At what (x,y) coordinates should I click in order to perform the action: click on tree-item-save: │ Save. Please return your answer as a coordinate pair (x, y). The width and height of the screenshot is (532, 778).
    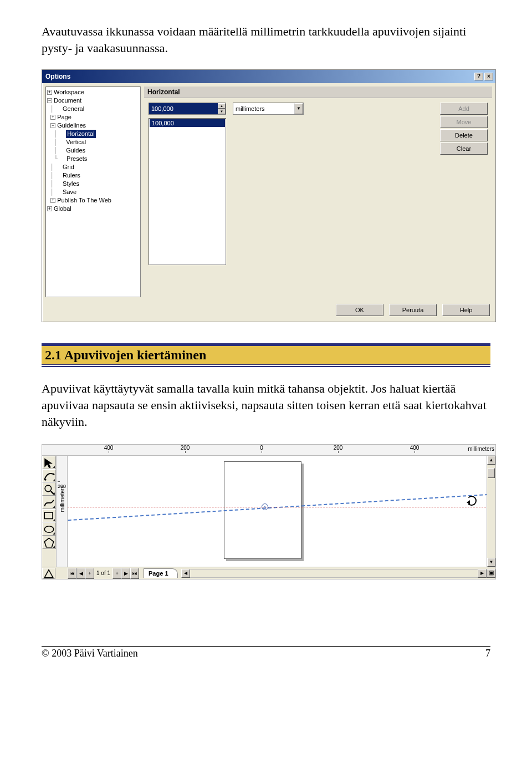
    Looking at the image, I should click on (93, 192).